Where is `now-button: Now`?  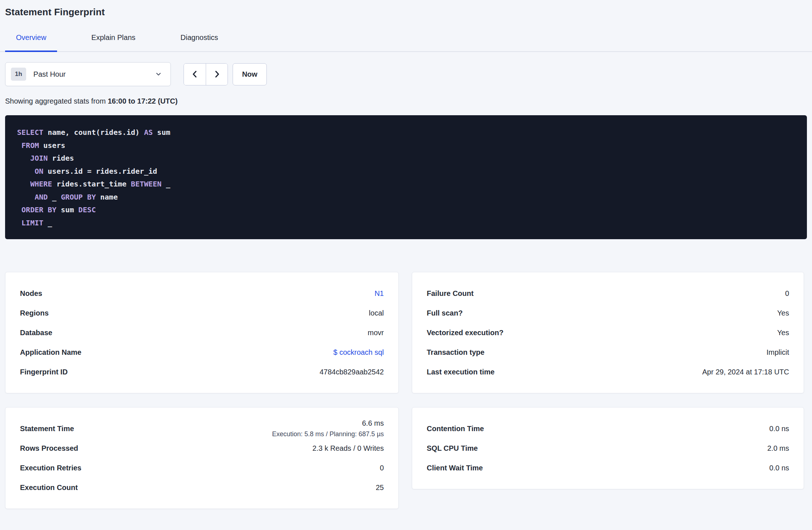
now-button: Now is located at coordinates (250, 74).